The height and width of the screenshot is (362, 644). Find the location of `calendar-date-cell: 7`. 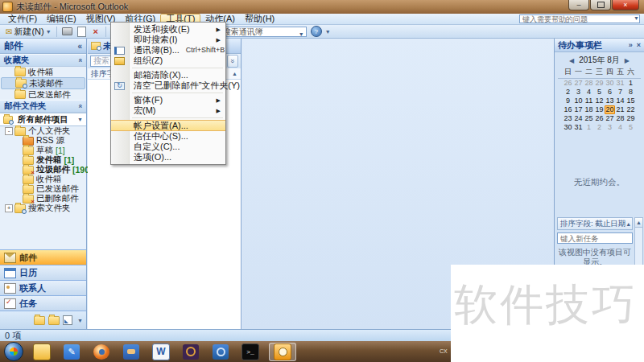

calendar-date-cell: 7 is located at coordinates (620, 92).